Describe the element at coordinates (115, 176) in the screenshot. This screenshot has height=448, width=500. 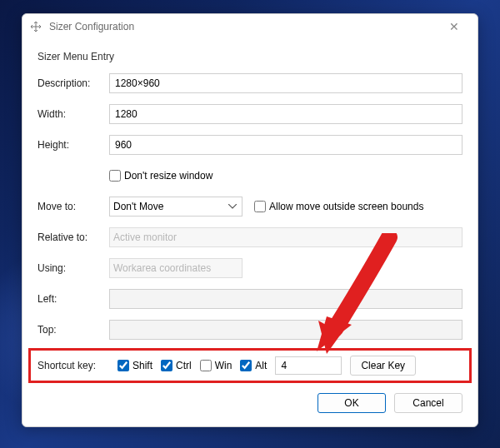
I see `dont-resize-box` at that location.